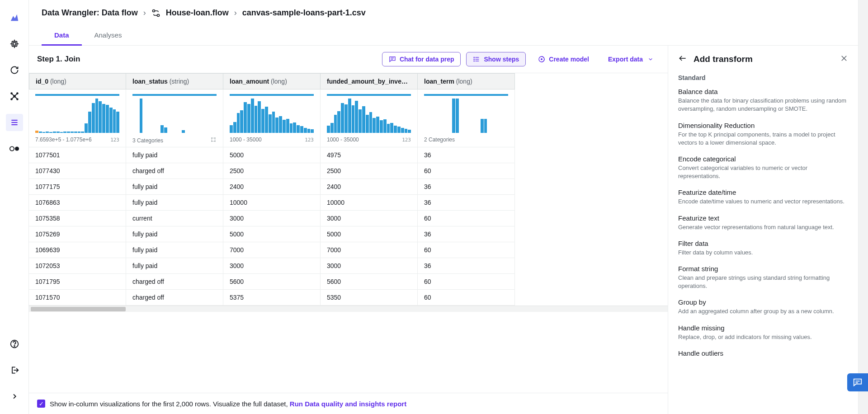  Describe the element at coordinates (763, 248) in the screenshot. I see `transform-item: Filter dataFilter data by column values.` at that location.